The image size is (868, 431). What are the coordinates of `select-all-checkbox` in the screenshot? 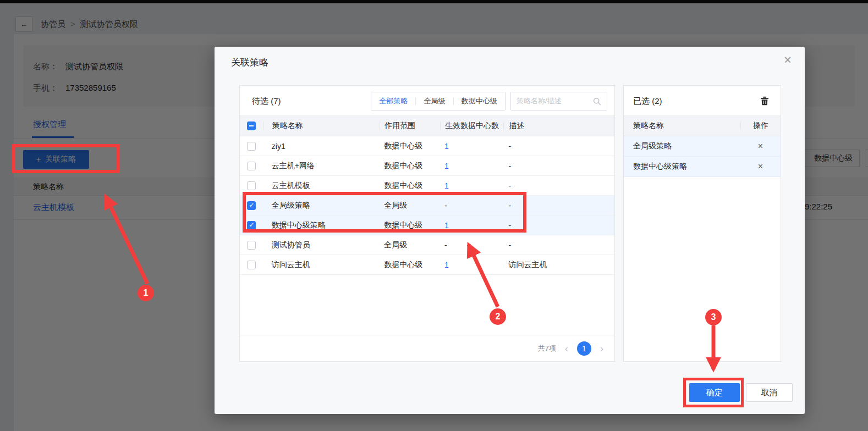 It's located at (251, 126).